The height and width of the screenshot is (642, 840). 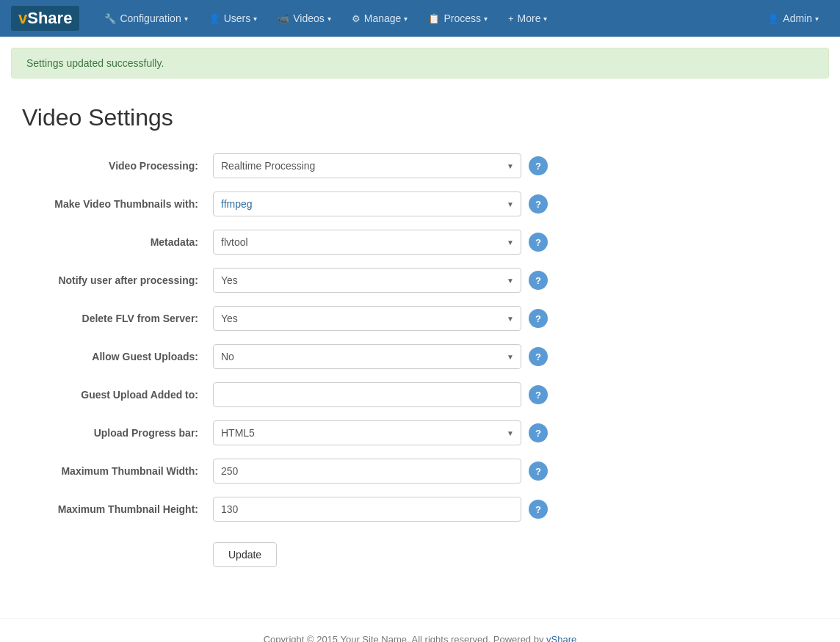 What do you see at coordinates (117, 471) in the screenshot?
I see `label-max-thumbnail-width: Maximum Thumbnail Width:` at bounding box center [117, 471].